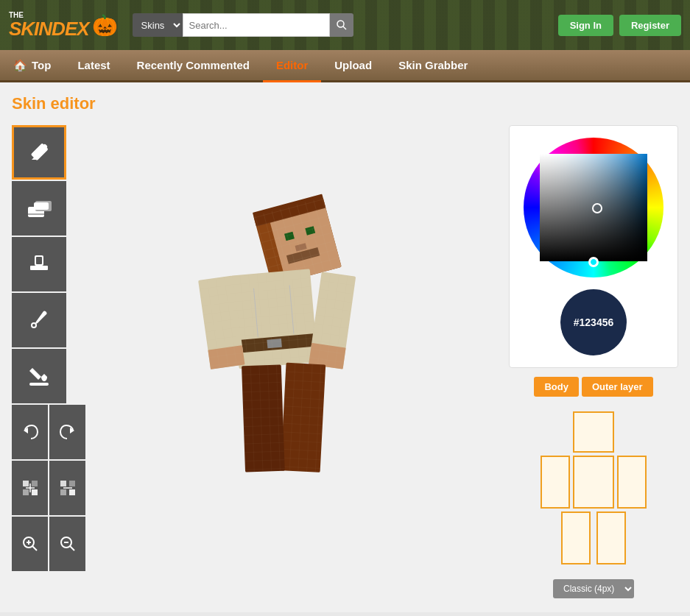 This screenshot has height=616, width=690. What do you see at coordinates (256, 25) in the screenshot?
I see `search-input` at bounding box center [256, 25].